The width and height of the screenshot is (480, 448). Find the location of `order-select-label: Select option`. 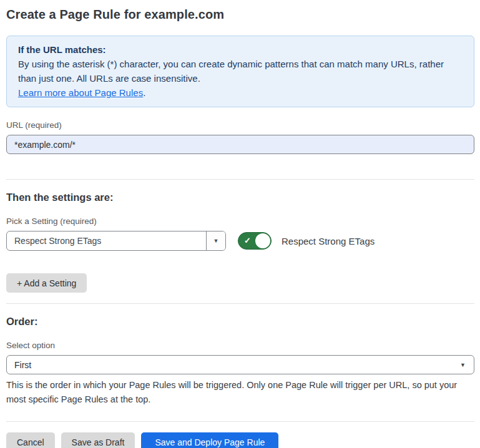

order-select-label: Select option is located at coordinates (240, 346).